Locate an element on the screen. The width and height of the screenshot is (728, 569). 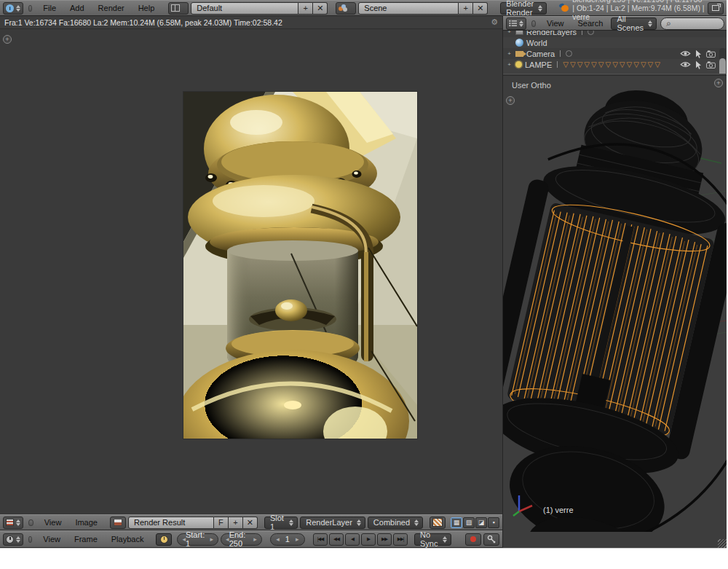
menu-file: File is located at coordinates (50, 8).